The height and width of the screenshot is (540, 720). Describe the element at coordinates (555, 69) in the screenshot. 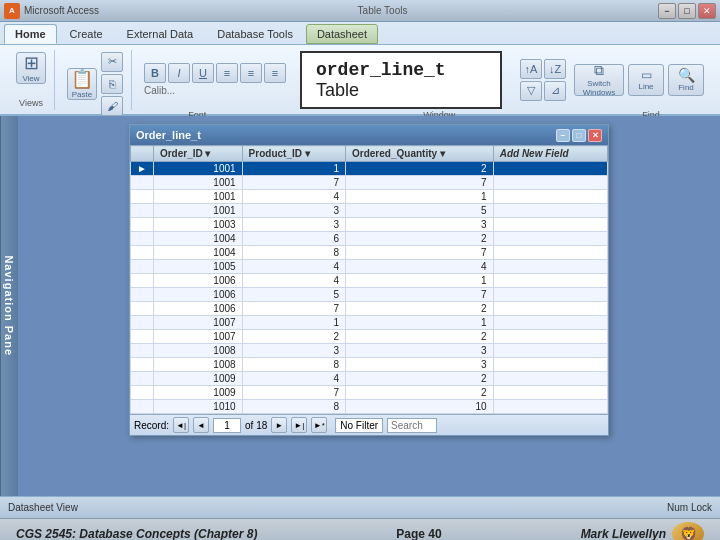

I see `sort-desc-button: ↓Z` at that location.